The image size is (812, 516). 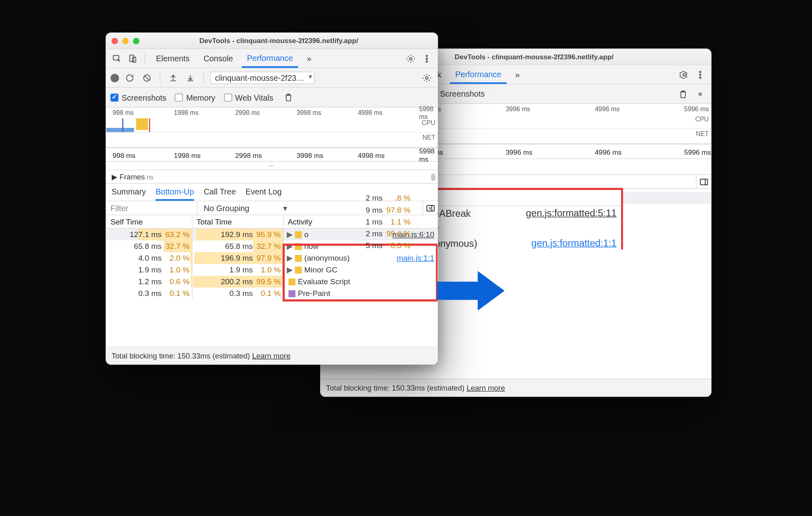 What do you see at coordinates (272, 270) in the screenshot?
I see `table-row: 1.9 ms 1.0 %1.9 ms 1.0 %▶Minor GC` at bounding box center [272, 270].